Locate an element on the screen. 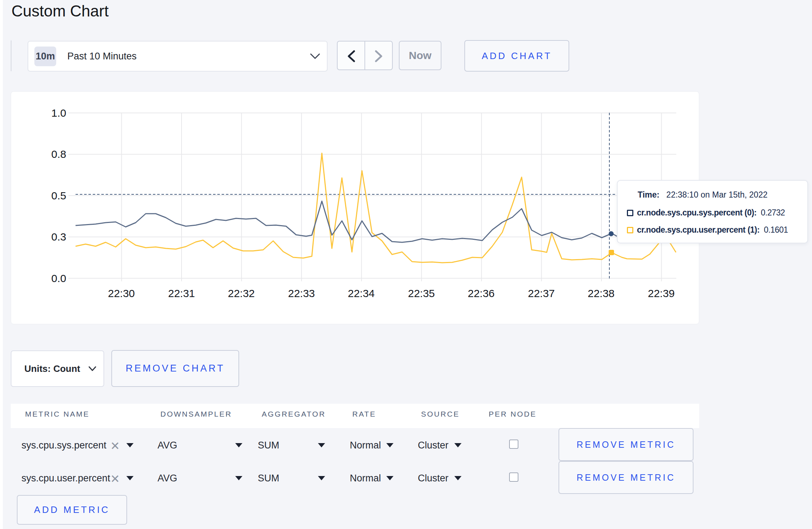 The height and width of the screenshot is (529, 812). svg-text: 0.3 is located at coordinates (59, 237).